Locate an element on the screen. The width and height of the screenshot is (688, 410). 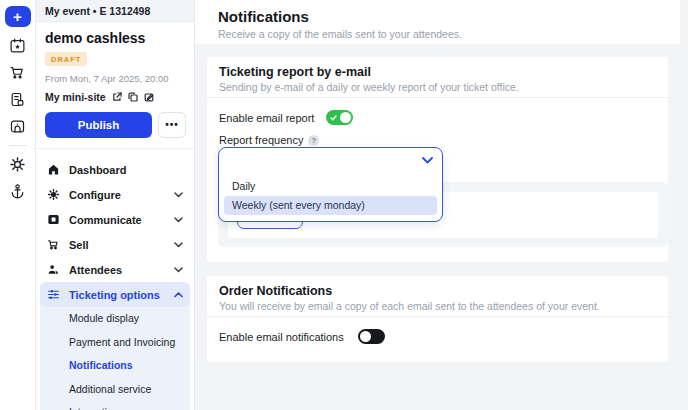
icon-rail: + is located at coordinates (18, 205).